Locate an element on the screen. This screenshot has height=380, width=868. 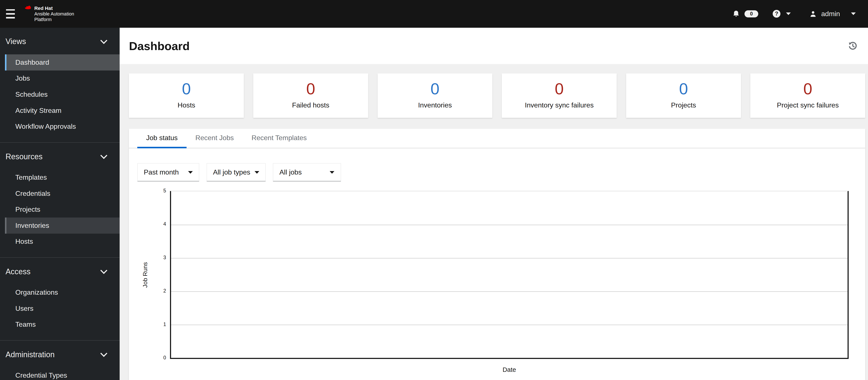
sidebar-item-credentials: Credentials is located at coordinates (62, 194).